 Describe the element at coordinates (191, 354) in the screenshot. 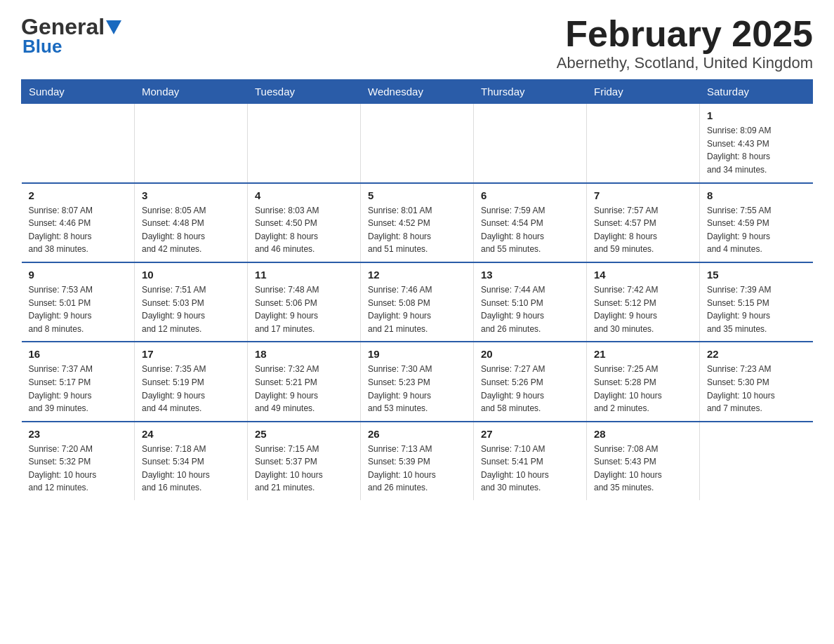

I see `day-number: 17` at that location.